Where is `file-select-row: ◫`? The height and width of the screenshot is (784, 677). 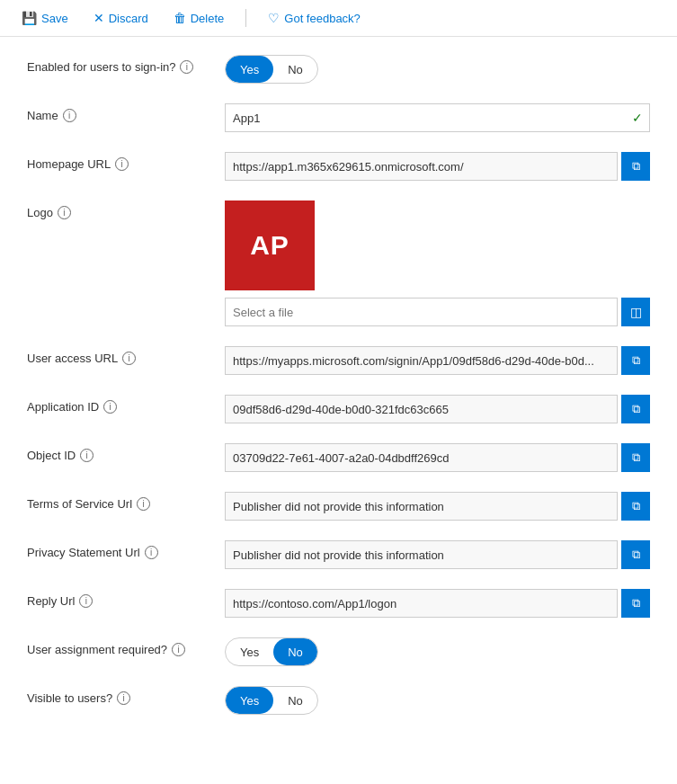 file-select-row: ◫ is located at coordinates (437, 312).